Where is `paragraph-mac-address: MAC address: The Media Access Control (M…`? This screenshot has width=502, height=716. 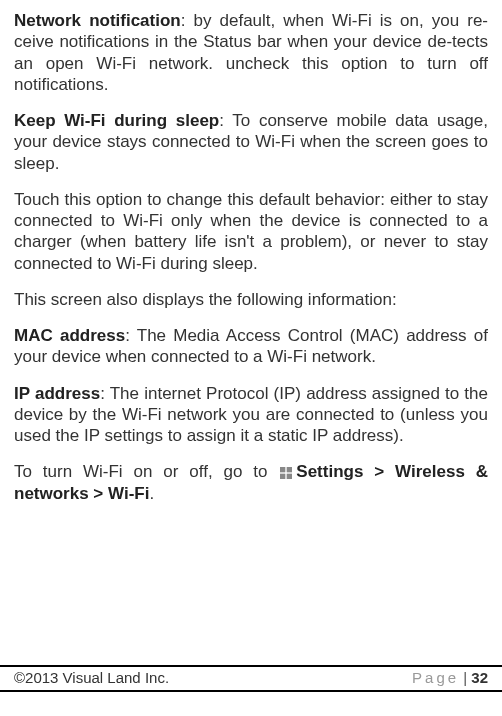
paragraph-mac-address: MAC address: The Media Access Control (M… is located at coordinates (251, 346).